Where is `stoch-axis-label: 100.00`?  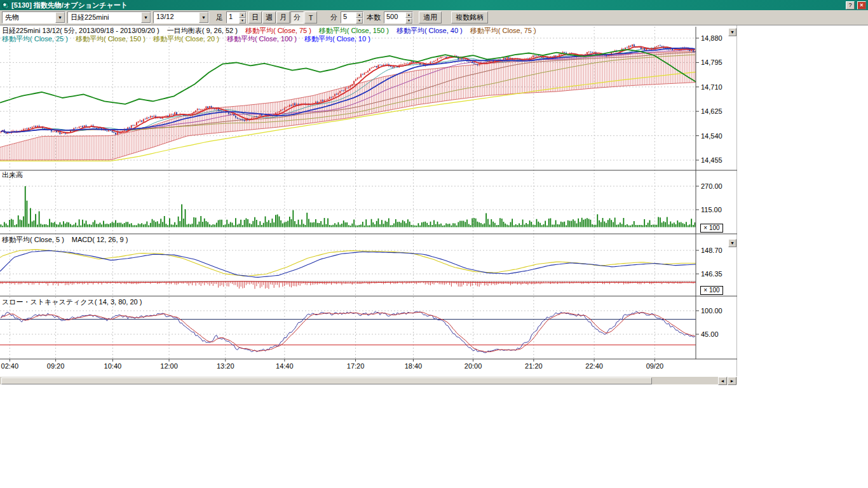
stoch-axis-label: 100.00 is located at coordinates (712, 311).